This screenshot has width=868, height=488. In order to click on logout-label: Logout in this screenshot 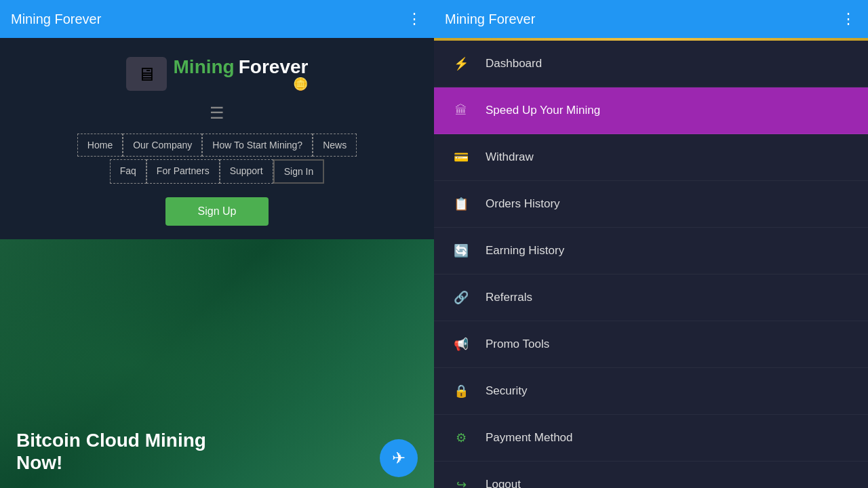, I will do `click(503, 483)`.